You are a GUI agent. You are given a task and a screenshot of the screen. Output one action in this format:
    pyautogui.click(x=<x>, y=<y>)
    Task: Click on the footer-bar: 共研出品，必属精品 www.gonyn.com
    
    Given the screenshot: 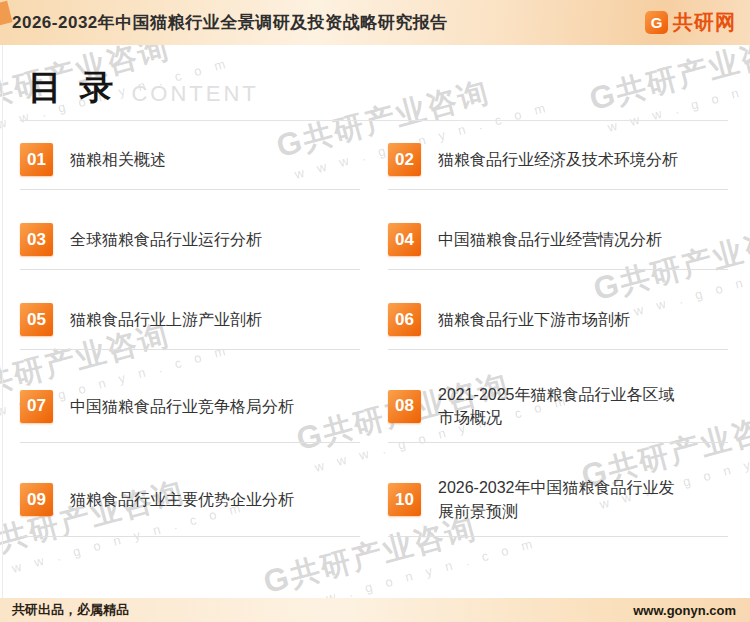 What is the action you would take?
    pyautogui.click(x=375, y=610)
    